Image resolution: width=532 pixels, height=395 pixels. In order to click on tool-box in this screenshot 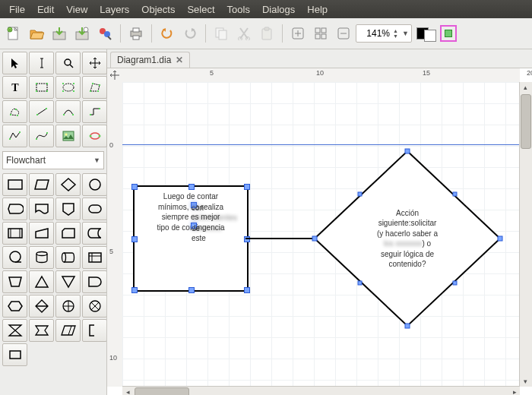, I will do `click(41, 87)`.